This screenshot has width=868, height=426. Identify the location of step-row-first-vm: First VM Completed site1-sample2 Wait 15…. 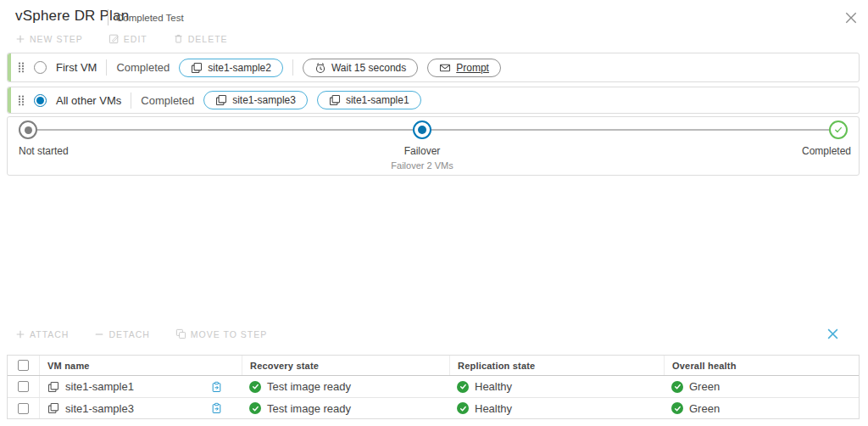
(433, 68).